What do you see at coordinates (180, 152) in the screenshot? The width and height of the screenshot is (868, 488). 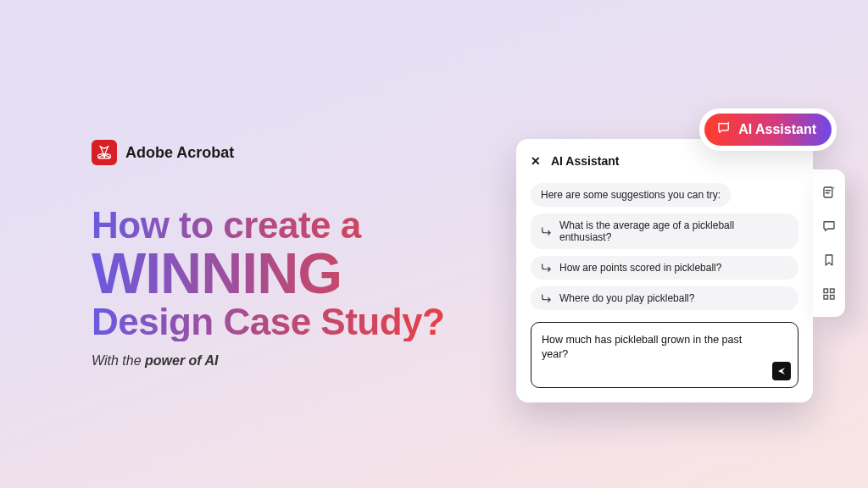 I see `brand-name: Adobe Acrobat` at bounding box center [180, 152].